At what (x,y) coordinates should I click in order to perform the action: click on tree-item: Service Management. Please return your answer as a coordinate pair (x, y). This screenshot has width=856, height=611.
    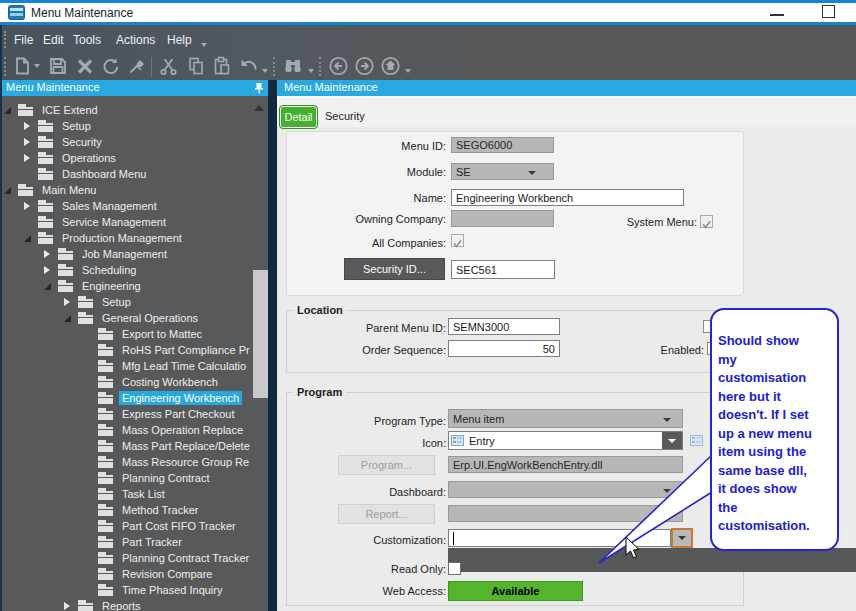
    Looking at the image, I should click on (127, 222).